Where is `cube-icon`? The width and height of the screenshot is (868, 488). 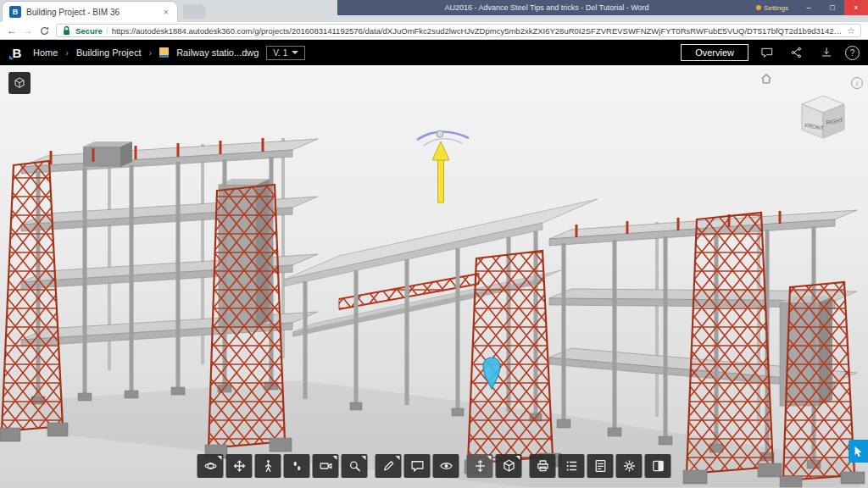
cube-icon is located at coordinates (19, 83).